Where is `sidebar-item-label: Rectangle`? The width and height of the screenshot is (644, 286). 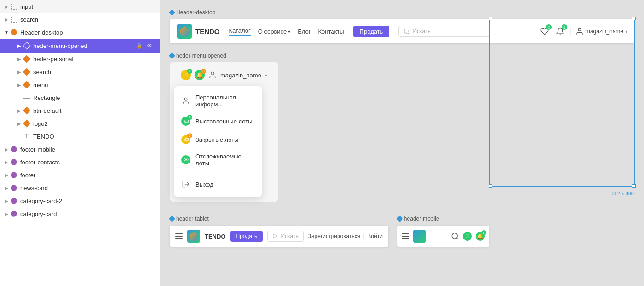 sidebar-item-label: Rectangle is located at coordinates (95, 98).